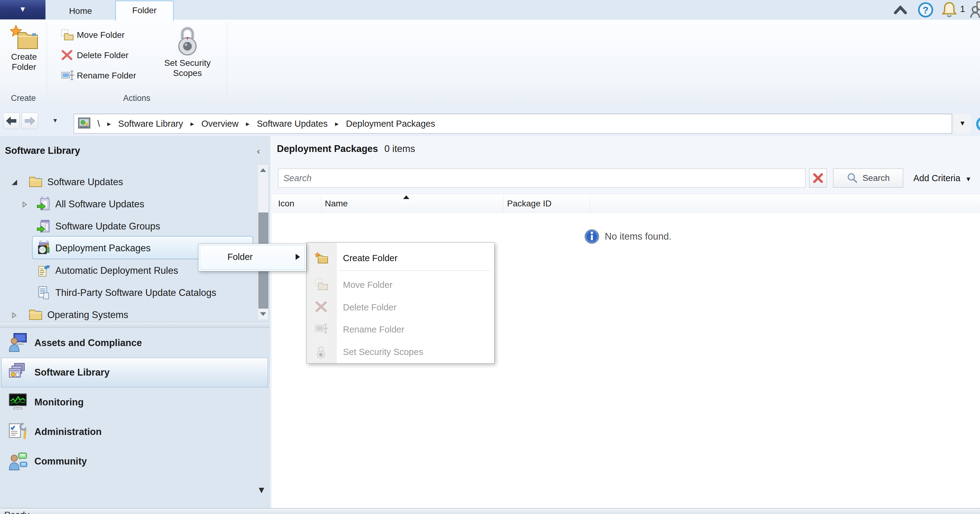  I want to click on search-input, so click(542, 178).